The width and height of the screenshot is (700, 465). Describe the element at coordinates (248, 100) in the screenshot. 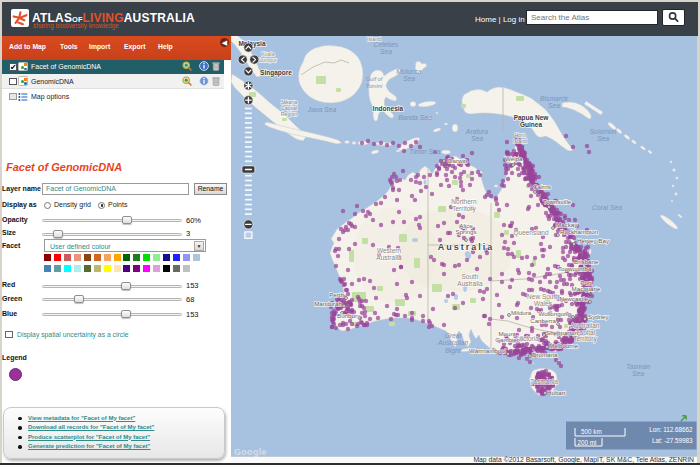

I see `zoom-in-button` at that location.